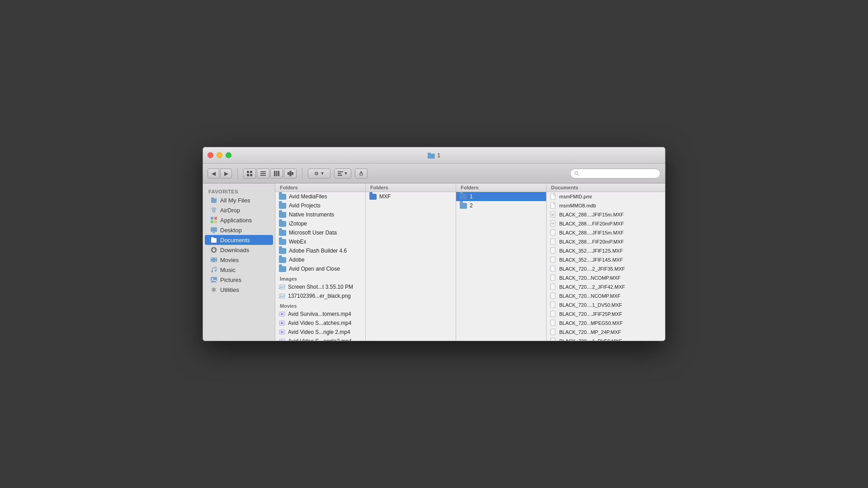  I want to click on image-screenshot: Screen Shot...t 3.55.10 PM, so click(320, 287).